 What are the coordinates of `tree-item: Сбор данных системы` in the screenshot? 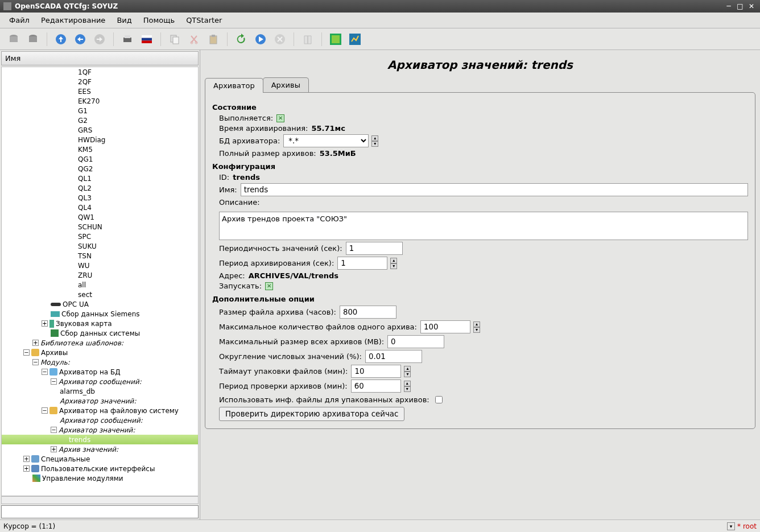 It's located at (100, 333).